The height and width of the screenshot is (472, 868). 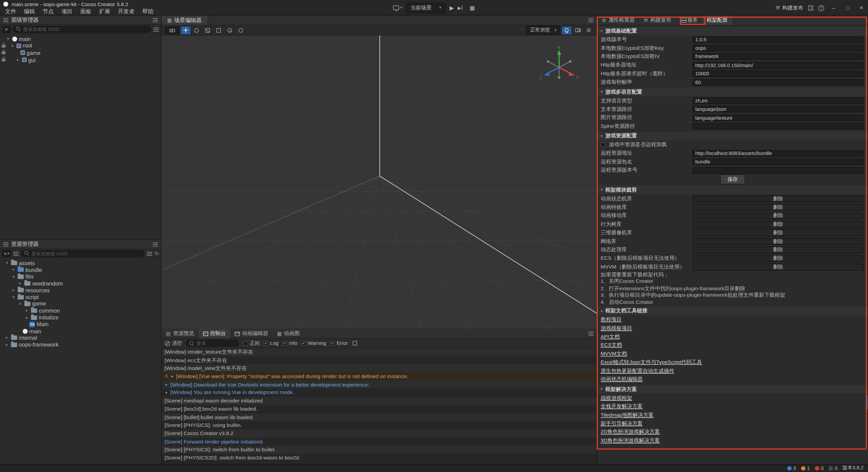 I want to click on solution-link: Tiledmap地图解决方案, so click(x=627, y=415).